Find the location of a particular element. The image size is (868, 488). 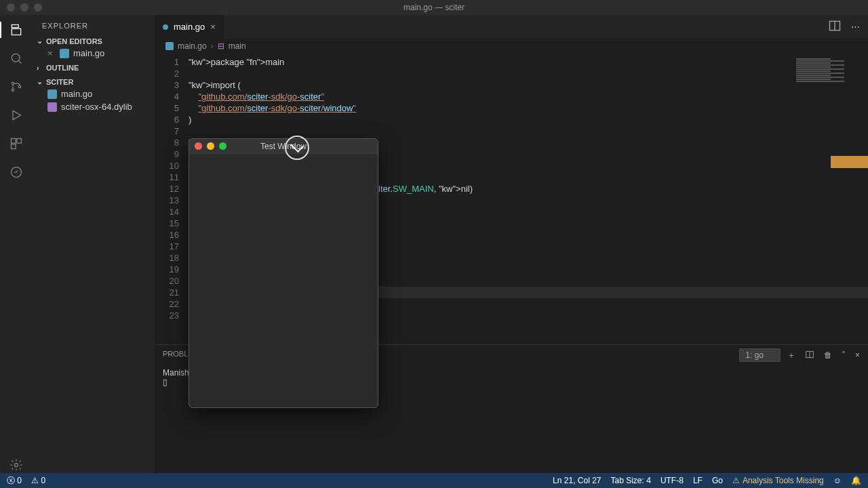

window-close-icon is located at coordinates (198, 146).